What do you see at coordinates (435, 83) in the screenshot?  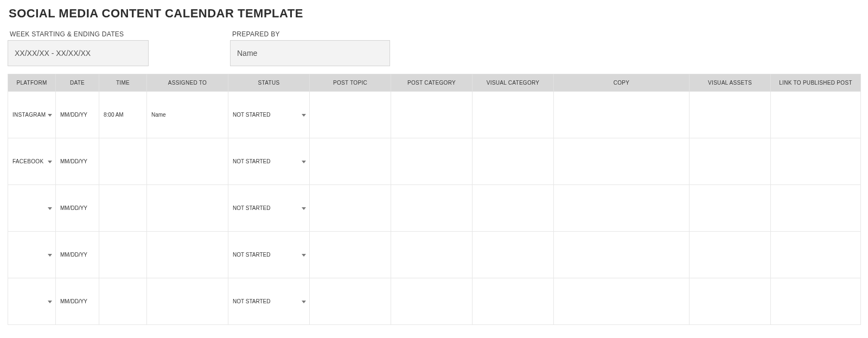 I see `header-row: PLATFORM DATE TIME ASSIGNED TO STATUS PO…` at bounding box center [435, 83].